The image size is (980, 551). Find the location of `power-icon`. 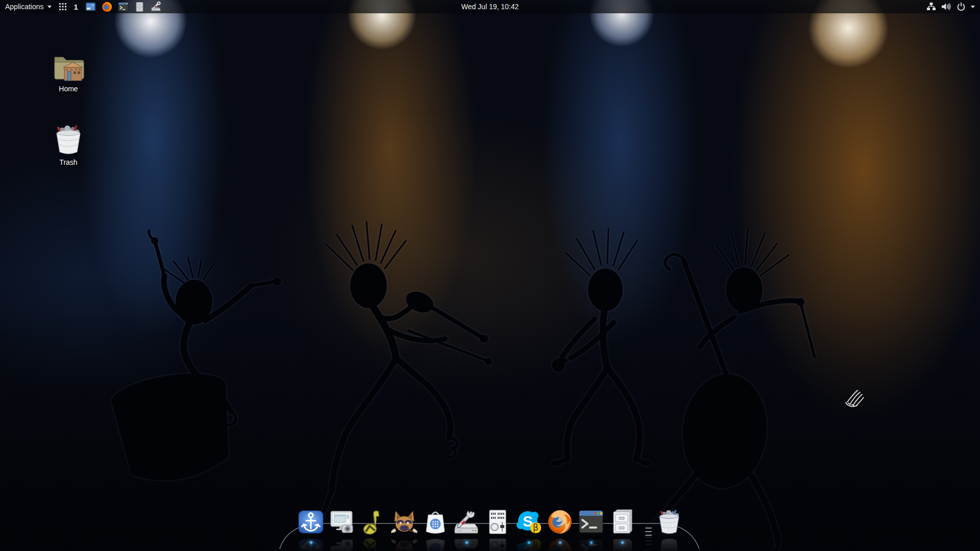

power-icon is located at coordinates (961, 7).